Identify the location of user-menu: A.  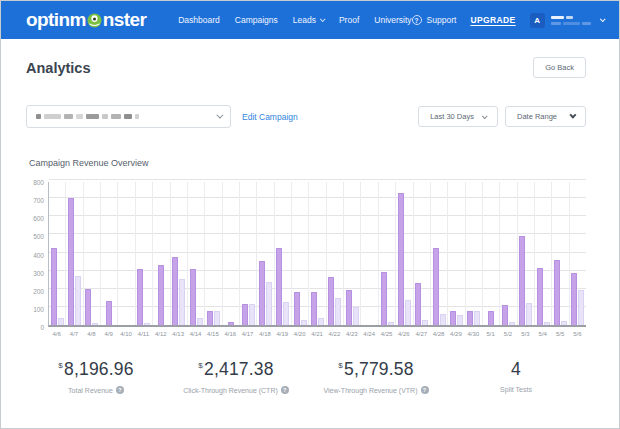
(567, 20).